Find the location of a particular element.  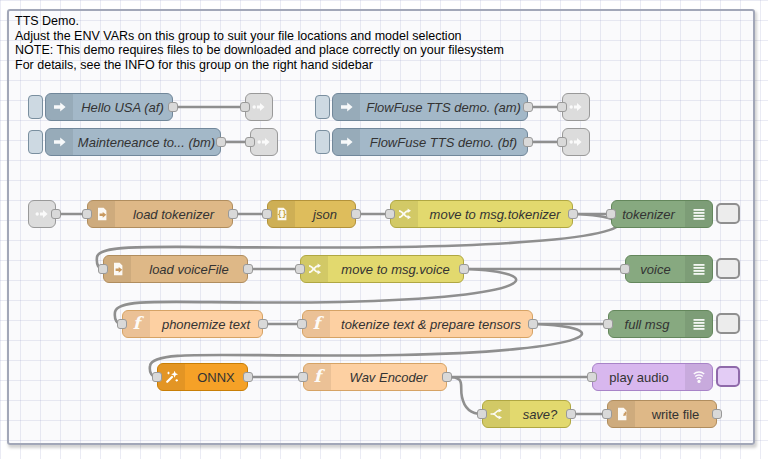

audio-toggle-button is located at coordinates (728, 376).